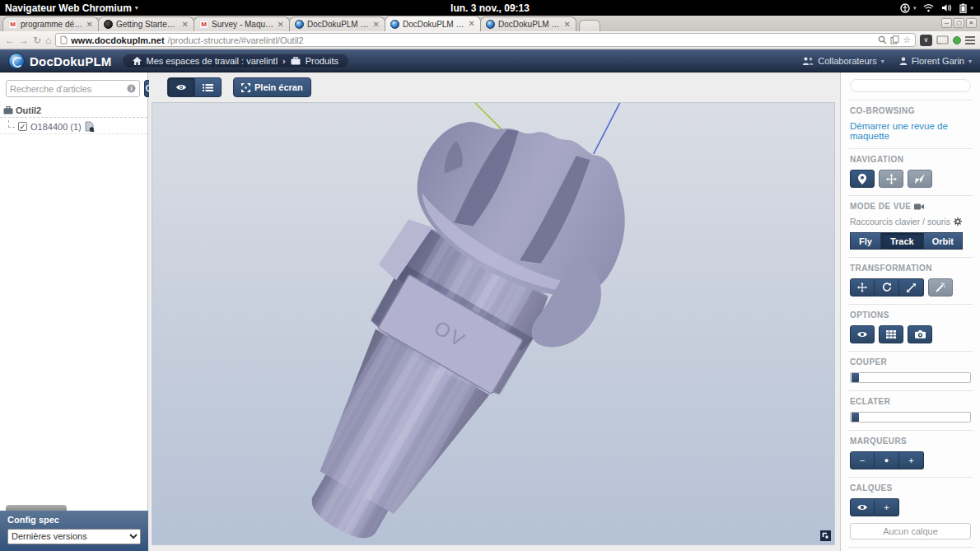 The height and width of the screenshot is (551, 980). What do you see at coordinates (894, 40) in the screenshot?
I see `pages-icon` at bounding box center [894, 40].